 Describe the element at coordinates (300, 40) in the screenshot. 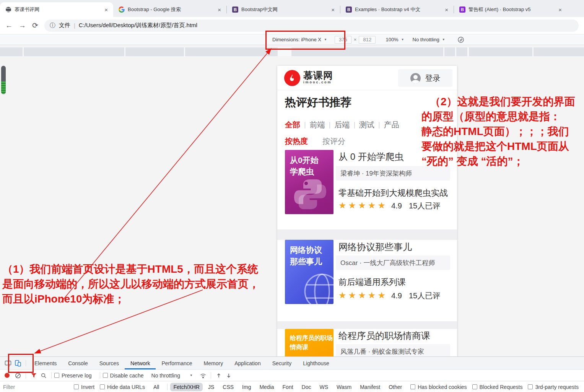

I see `device-dimensions-select: Dimensions: iPhone X ▼` at that location.